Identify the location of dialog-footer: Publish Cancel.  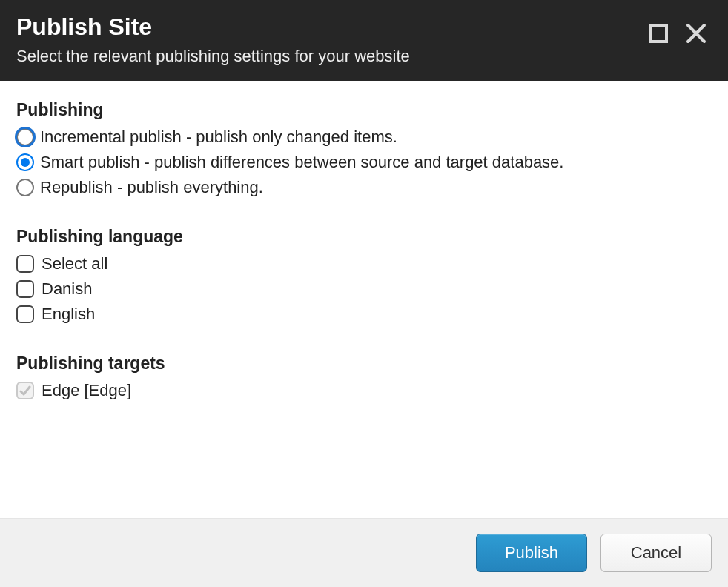
(364, 553).